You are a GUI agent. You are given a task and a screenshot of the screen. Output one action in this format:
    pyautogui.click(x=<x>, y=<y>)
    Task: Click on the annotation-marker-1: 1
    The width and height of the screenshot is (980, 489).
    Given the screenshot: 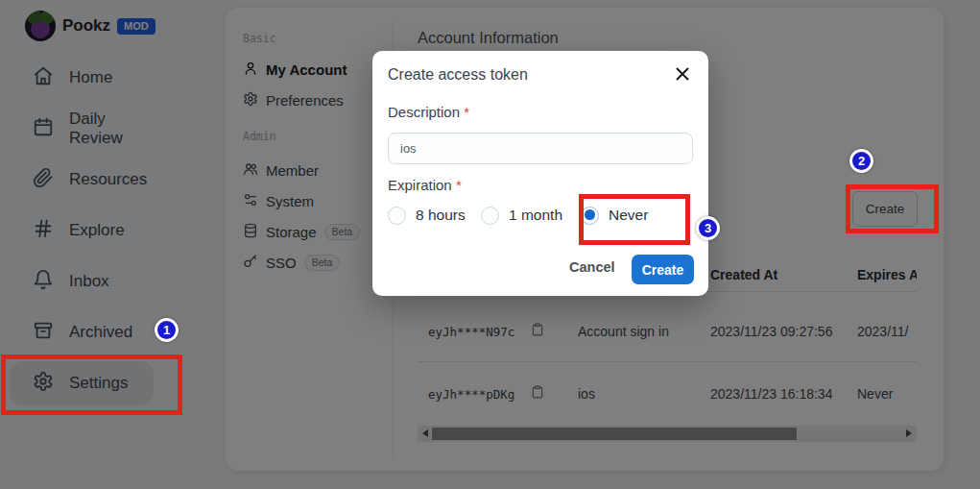 What is the action you would take?
    pyautogui.click(x=167, y=330)
    